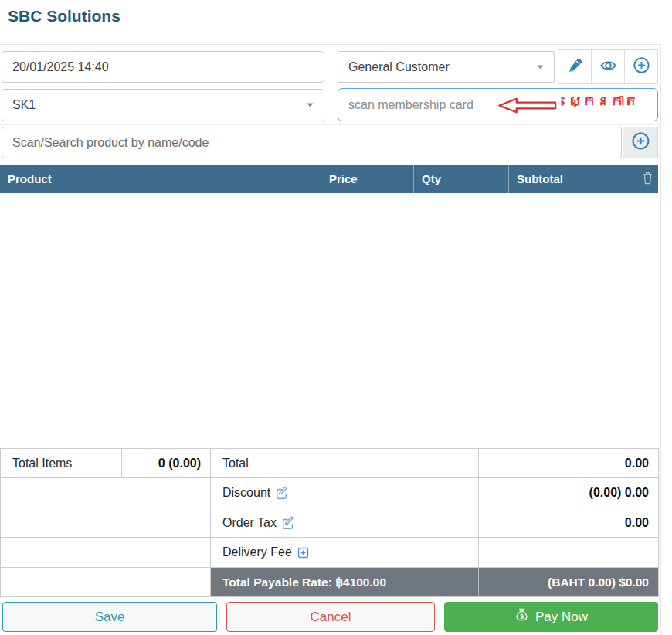 The height and width of the screenshot is (635, 672). Describe the element at coordinates (568, 523) in the screenshot. I see `order-tax-value: 0.00` at that location.